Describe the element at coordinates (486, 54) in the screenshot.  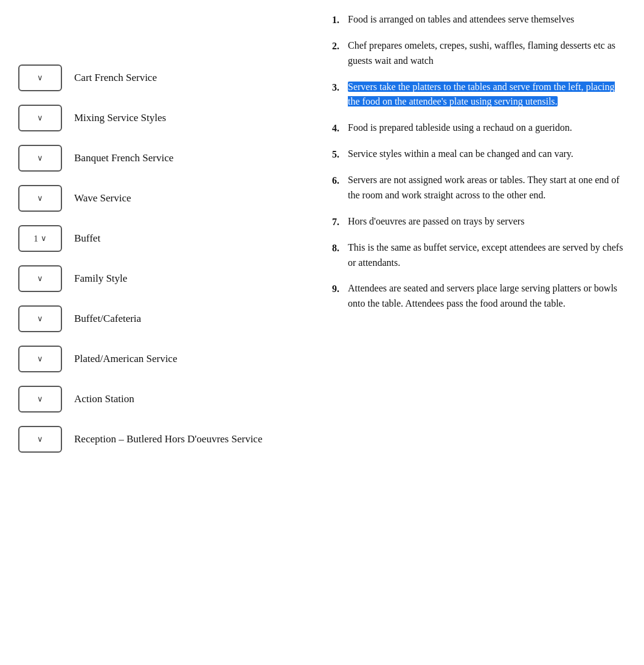
I see `list-description: Chef prepares omelets, crepes, sushi, wa…` at that location.